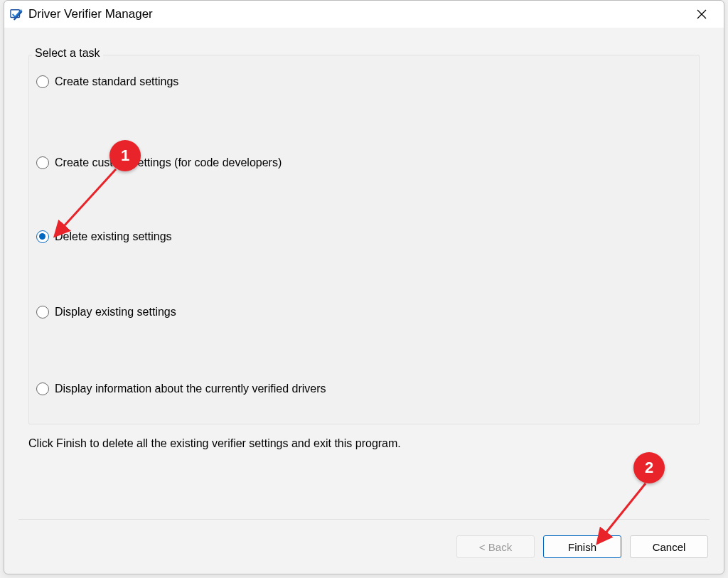  Describe the element at coordinates (68, 53) in the screenshot. I see `groupbox-legend: Select a task` at that location.